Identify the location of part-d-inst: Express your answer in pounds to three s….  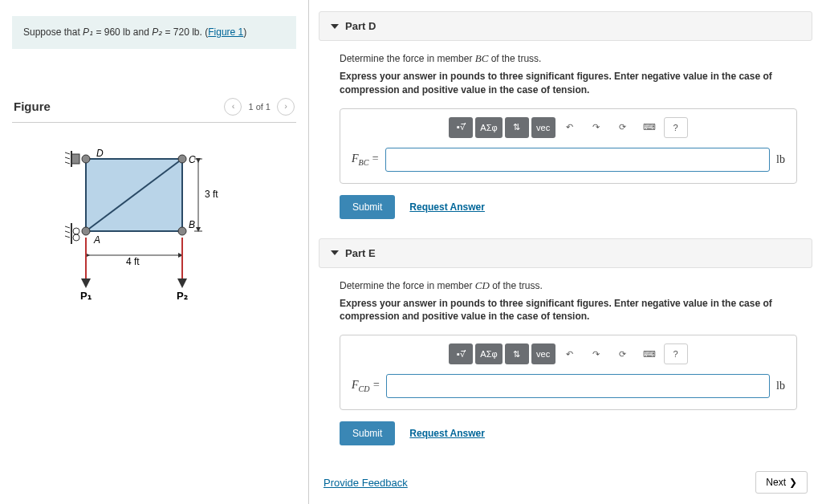
(568, 83).